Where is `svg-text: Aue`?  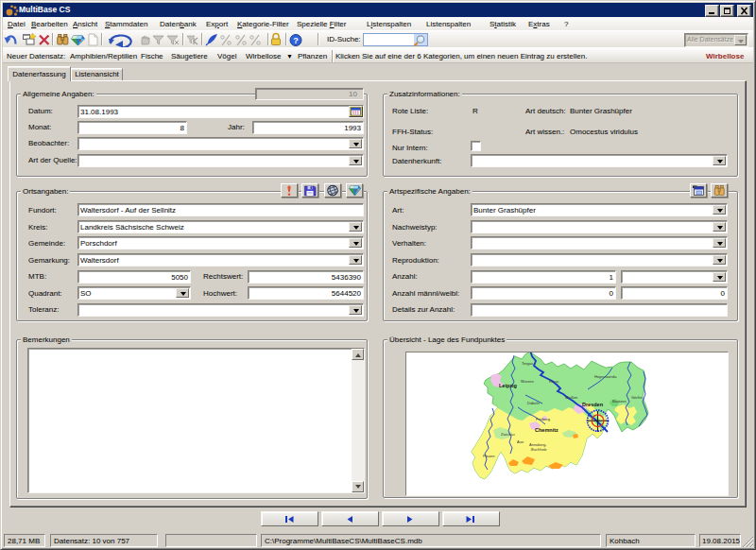 svg-text: Aue is located at coordinates (521, 442).